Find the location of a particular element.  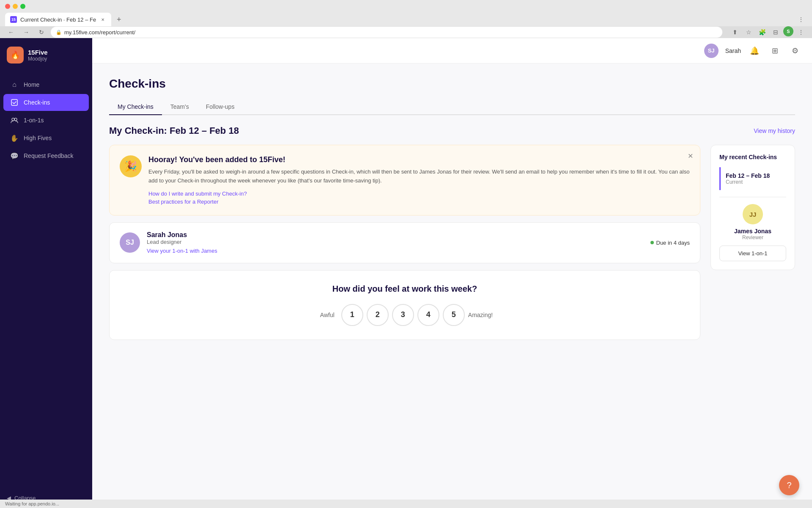

url-bar: 🔒 my.15five.com/report/current/ is located at coordinates (387, 32).